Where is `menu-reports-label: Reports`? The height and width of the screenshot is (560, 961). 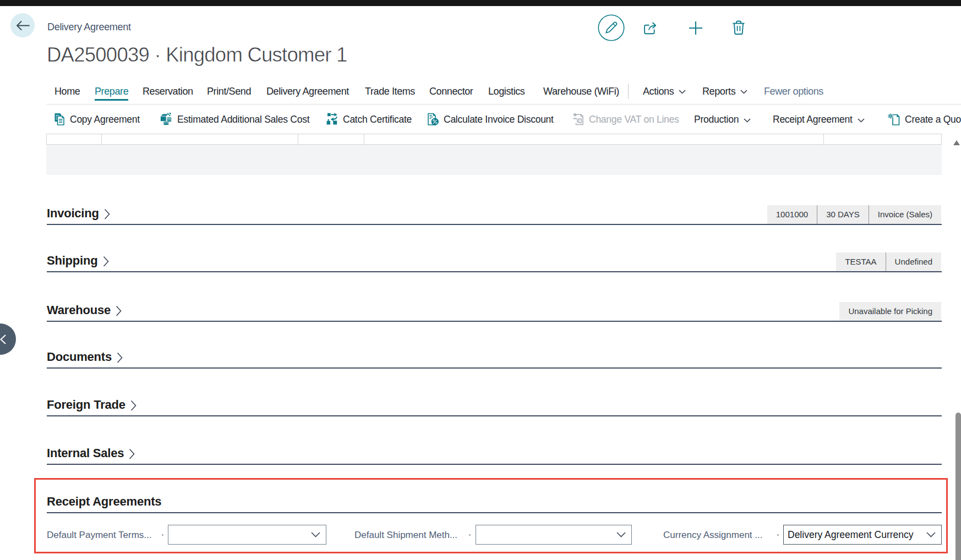 menu-reports-label: Reports is located at coordinates (719, 91).